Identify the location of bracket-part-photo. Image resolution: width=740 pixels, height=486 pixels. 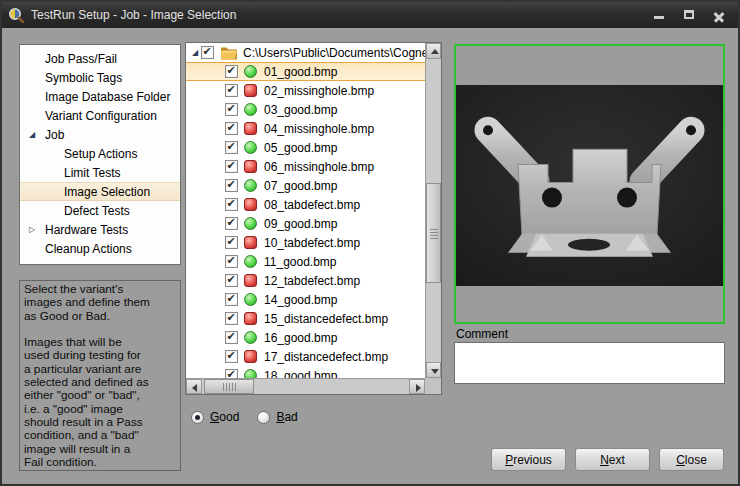
(590, 186).